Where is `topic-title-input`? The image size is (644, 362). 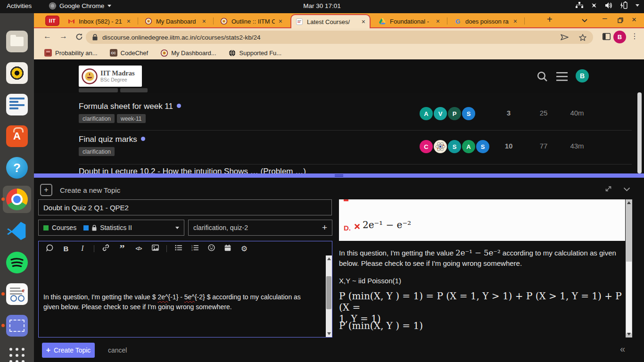
topic-title-input is located at coordinates (185, 207).